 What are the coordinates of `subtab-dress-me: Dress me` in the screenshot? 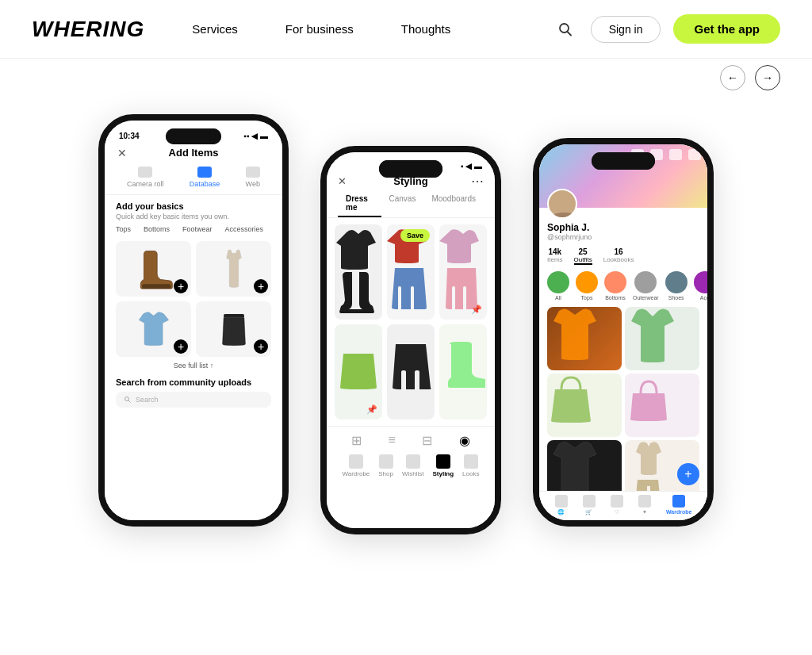 It's located at (360, 204).